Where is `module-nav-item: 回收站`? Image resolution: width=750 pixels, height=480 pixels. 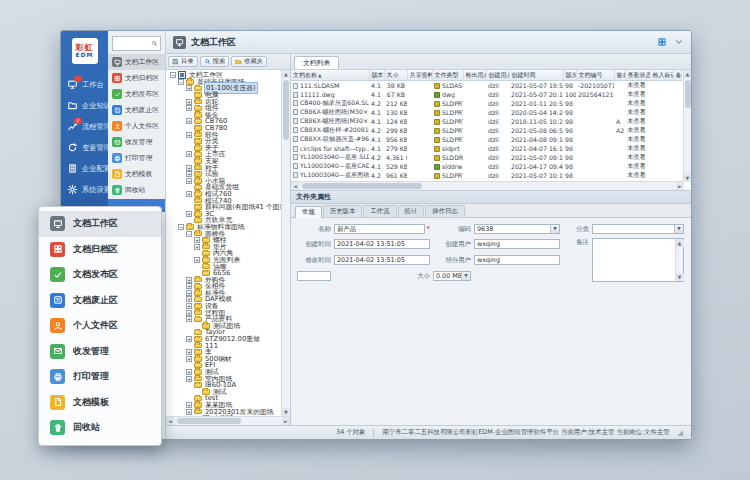 module-nav-item: 回收站 is located at coordinates (136, 190).